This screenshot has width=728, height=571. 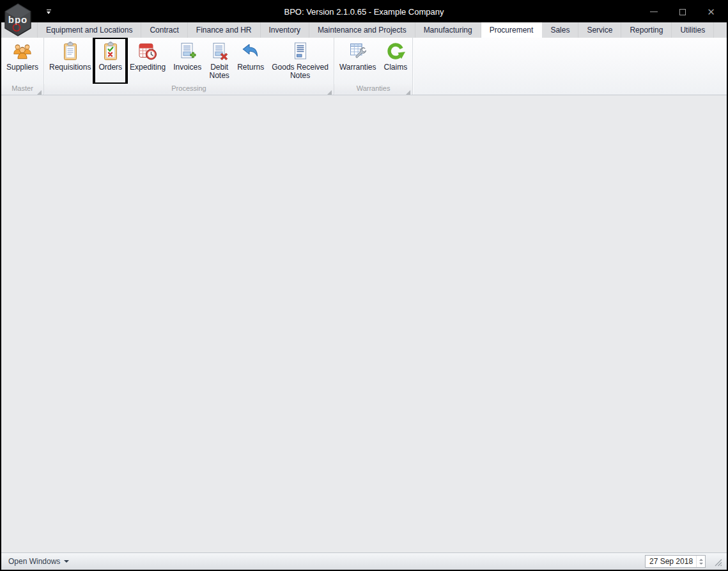 What do you see at coordinates (219, 72) in the screenshot?
I see `ribbon-button-label: Debit Notes` at bounding box center [219, 72].